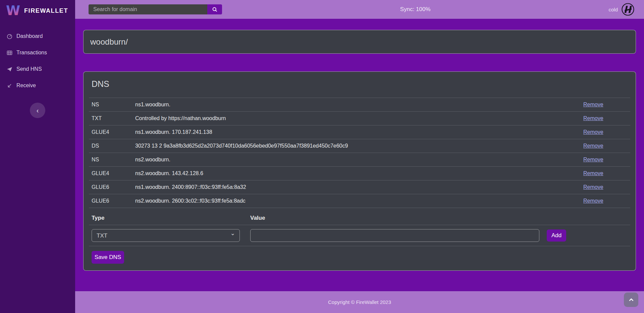 The height and width of the screenshot is (313, 644). Describe the element at coordinates (109, 42) in the screenshot. I see `domain-name: woodburn/` at that location.